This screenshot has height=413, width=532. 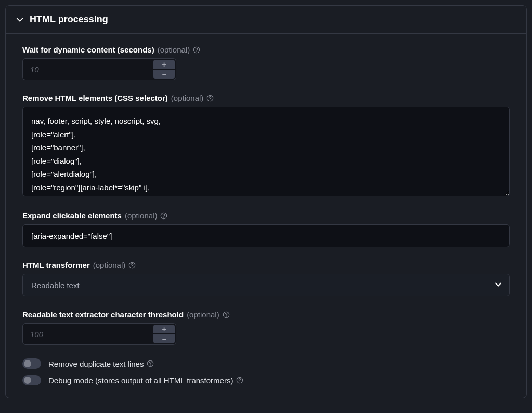 What do you see at coordinates (266, 285) in the screenshot?
I see `select-container: Readable text` at bounding box center [266, 285].